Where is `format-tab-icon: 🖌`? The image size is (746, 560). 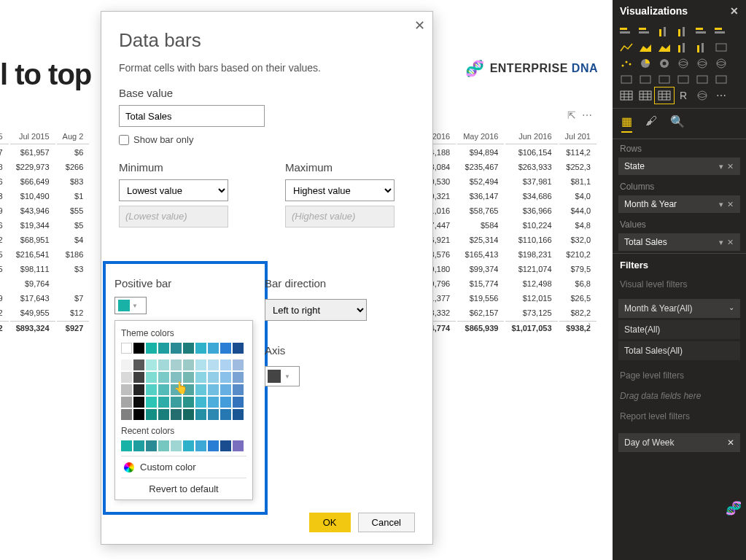 format-tab-icon: 🖌 is located at coordinates (651, 124).